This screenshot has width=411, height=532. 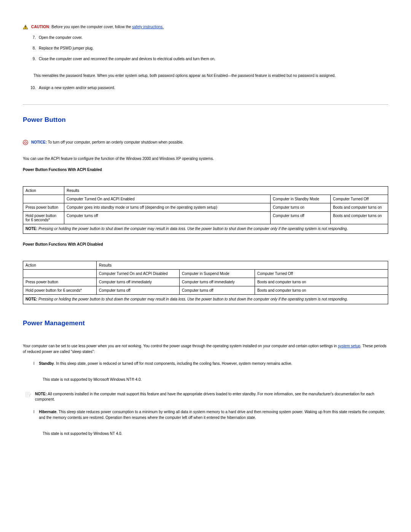 What do you see at coordinates (211, 76) in the screenshot?
I see `step-9-followup: This reenables the password feature. Whe…` at bounding box center [211, 76].